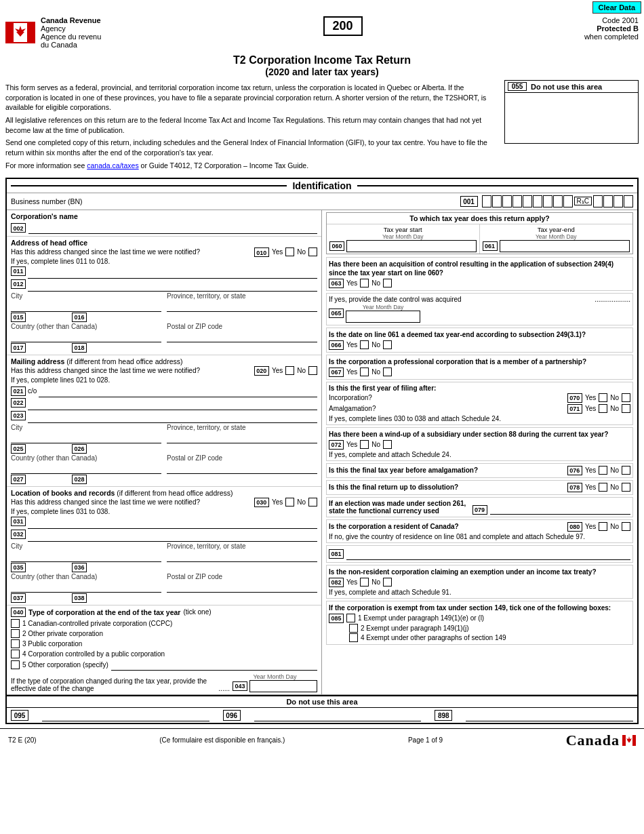 The image size is (644, 834). What do you see at coordinates (164, 224) in the screenshot?
I see `corp-name-section: Corporation's name 002` at bounding box center [164, 224].